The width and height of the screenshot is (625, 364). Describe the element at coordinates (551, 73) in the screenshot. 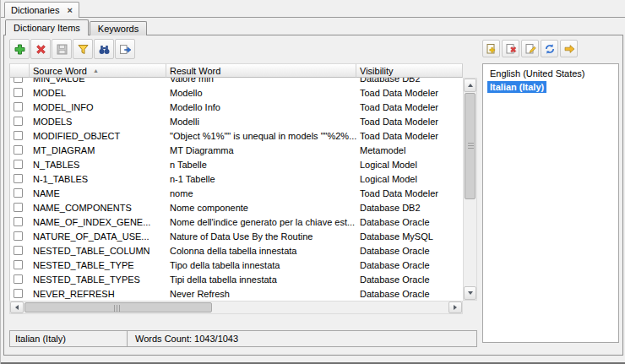

I see `language-item: English (United States)` at that location.